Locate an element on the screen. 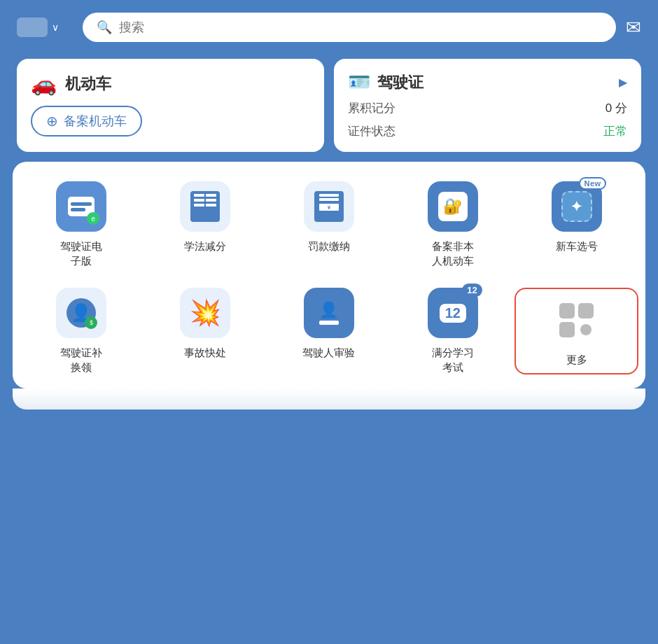  search-bar: 🔍 is located at coordinates (349, 27).